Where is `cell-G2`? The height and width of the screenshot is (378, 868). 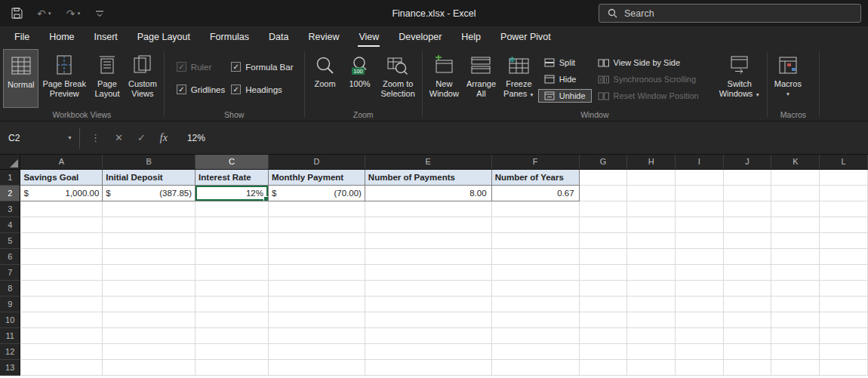 cell-G2 is located at coordinates (603, 193).